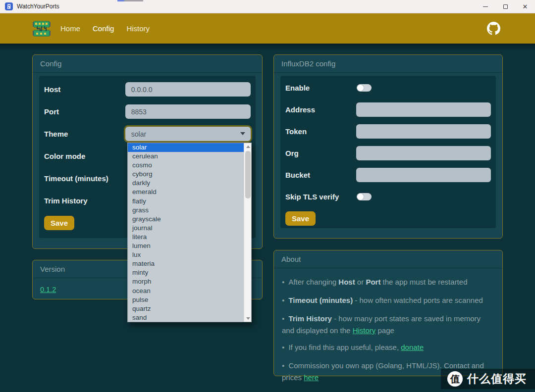 Image resolution: width=535 pixels, height=392 pixels. What do you see at coordinates (505, 6) in the screenshot?
I see `window-controls: ✕` at bounding box center [505, 6].